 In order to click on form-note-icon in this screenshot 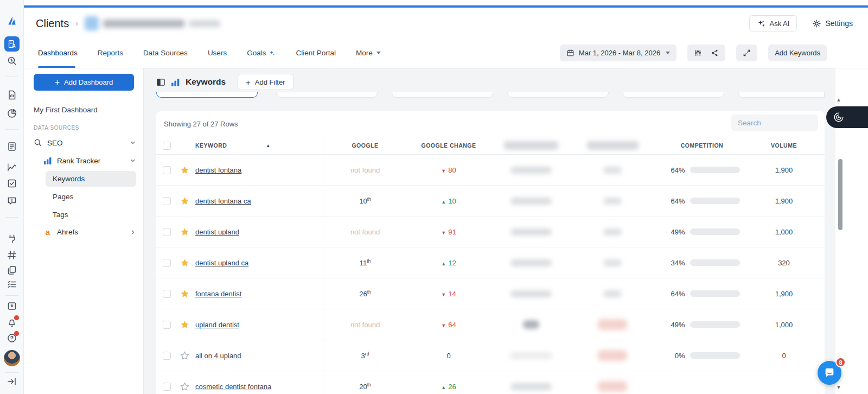, I will do `click(12, 147)`.